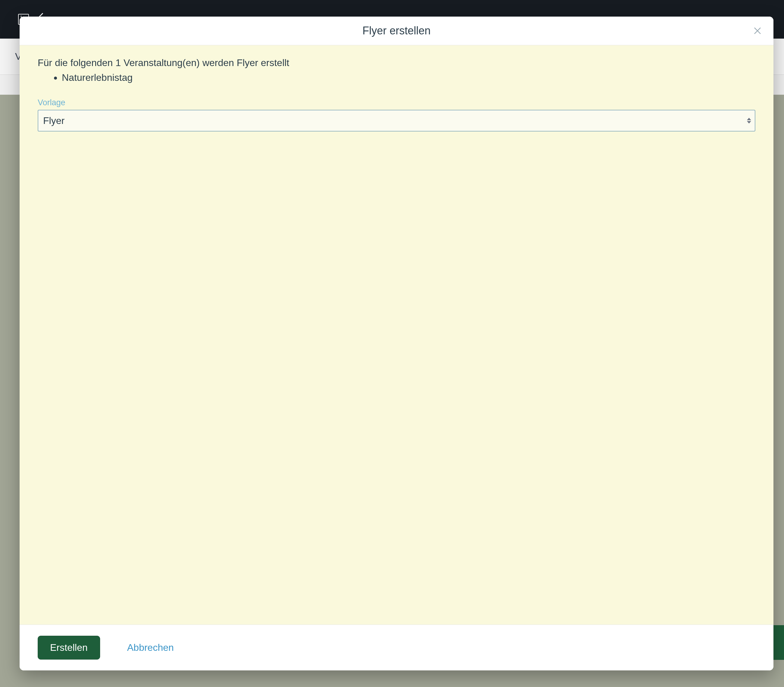 This screenshot has width=784, height=687. What do you see at coordinates (758, 31) in the screenshot?
I see `close-icon` at bounding box center [758, 31].